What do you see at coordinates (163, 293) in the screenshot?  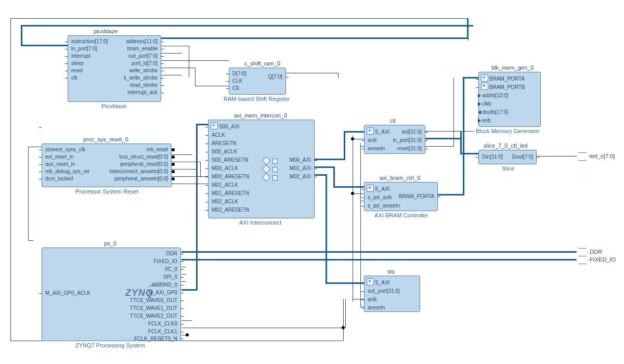 I see `port-m-axi-gp0: M_AXI_GP0` at bounding box center [163, 293].